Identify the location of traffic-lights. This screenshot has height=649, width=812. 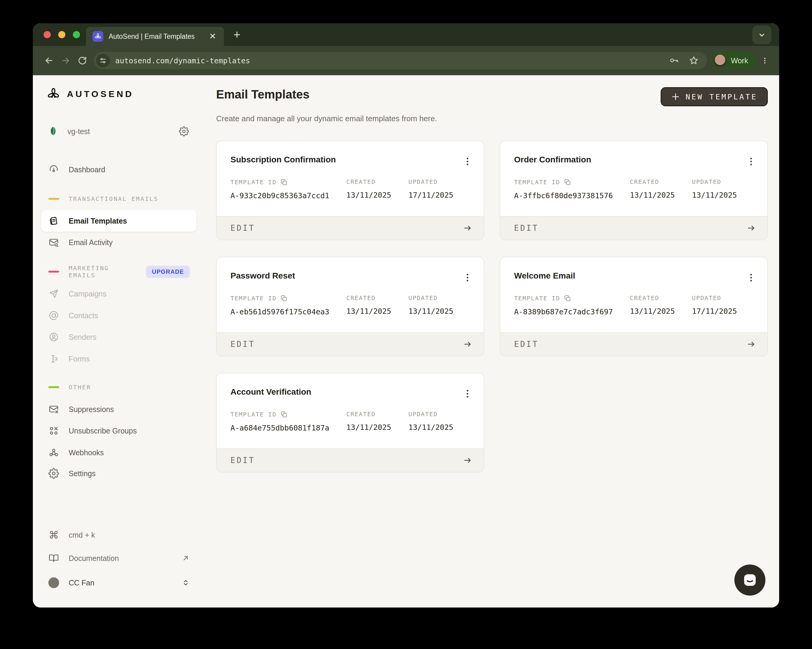
(62, 35).